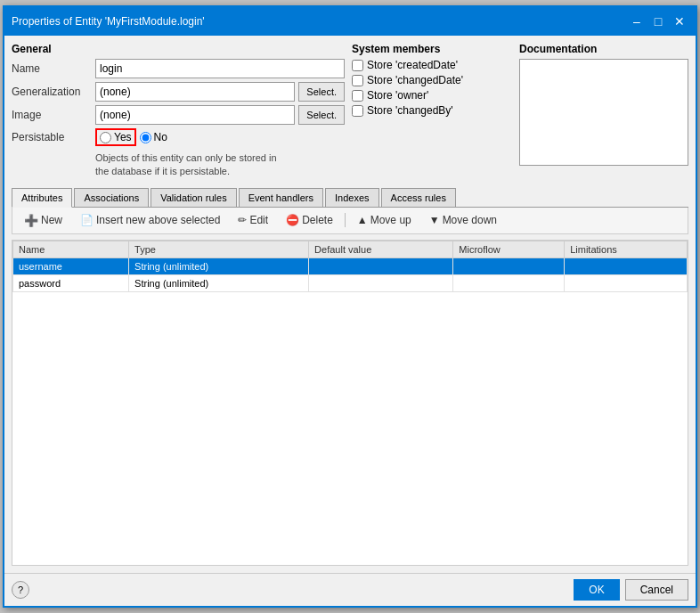 The image size is (700, 613). I want to click on persistable-no-label: No, so click(160, 137).